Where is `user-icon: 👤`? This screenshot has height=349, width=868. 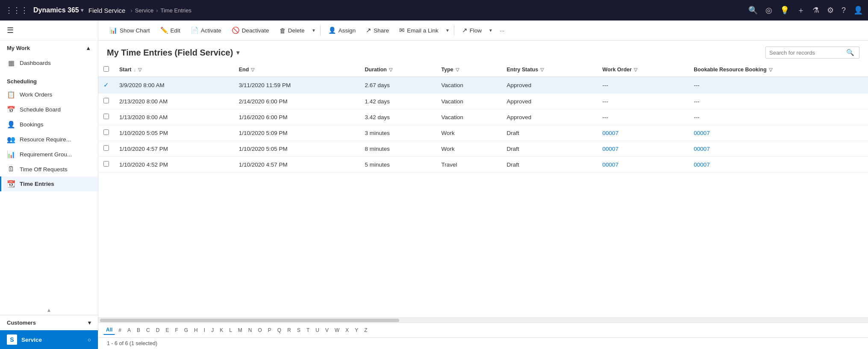
user-icon: 👤 is located at coordinates (858, 10).